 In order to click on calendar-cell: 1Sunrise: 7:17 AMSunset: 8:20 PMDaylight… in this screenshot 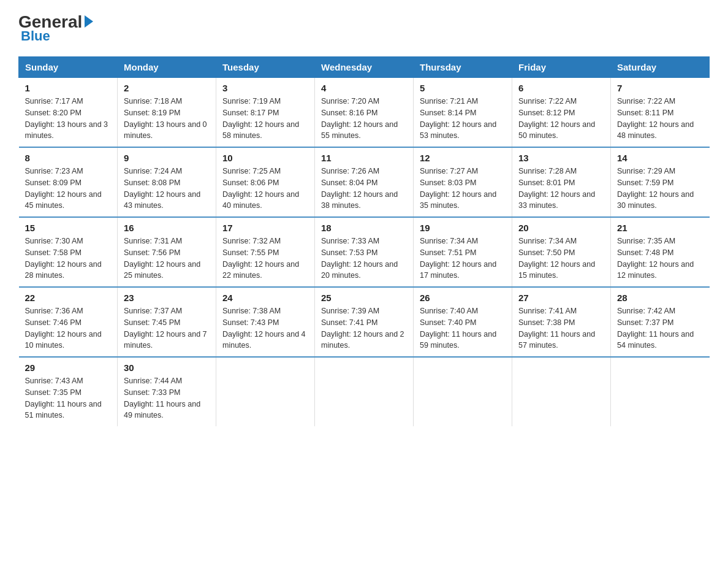, I will do `click(69, 113)`.